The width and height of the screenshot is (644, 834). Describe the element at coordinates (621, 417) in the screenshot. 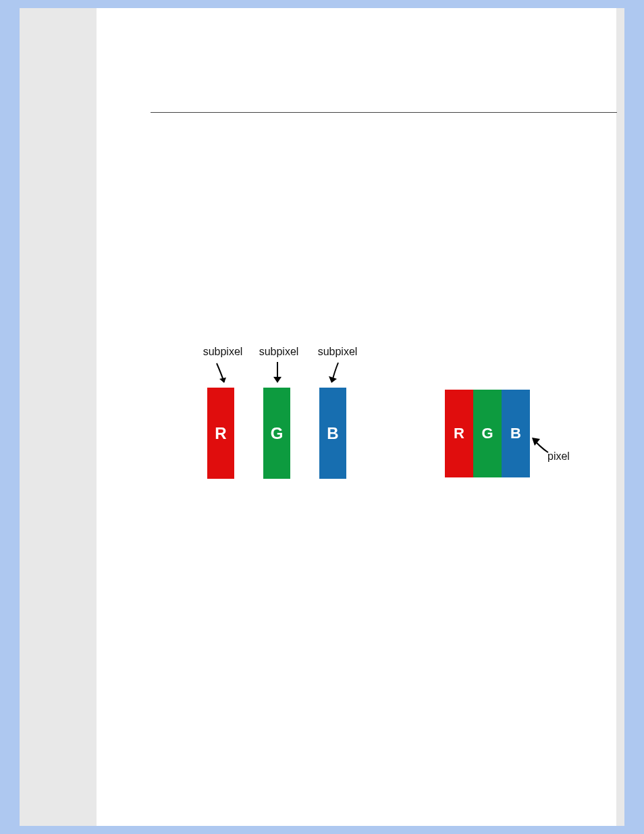

I see `page-right-shadow` at that location.